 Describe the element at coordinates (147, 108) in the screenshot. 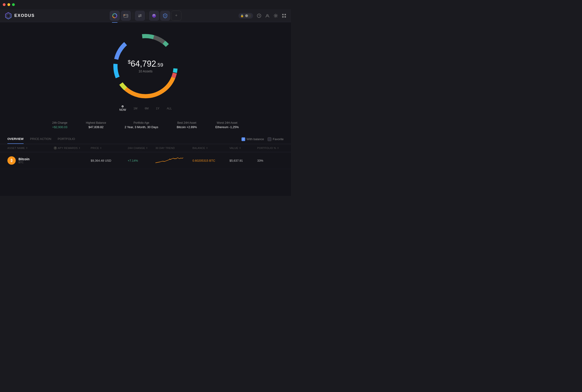

I see `timeline-6m: 6M` at that location.